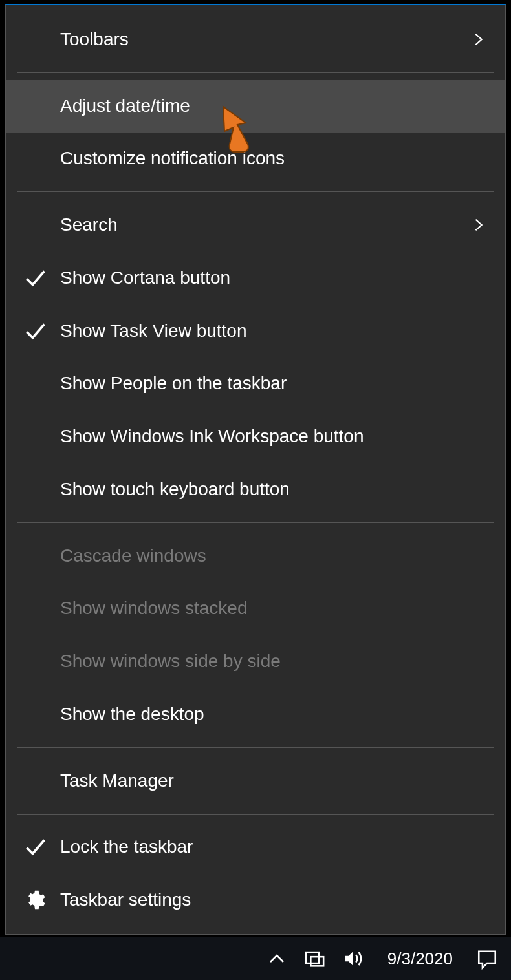  What do you see at coordinates (256, 225) in the screenshot?
I see `menu-item-search: Search` at bounding box center [256, 225].